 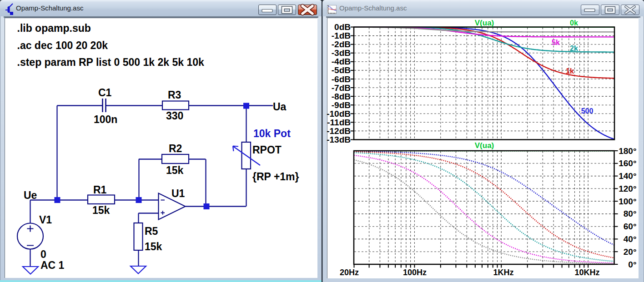 I want to click on svg-text: -13dB, so click(x=338, y=140).